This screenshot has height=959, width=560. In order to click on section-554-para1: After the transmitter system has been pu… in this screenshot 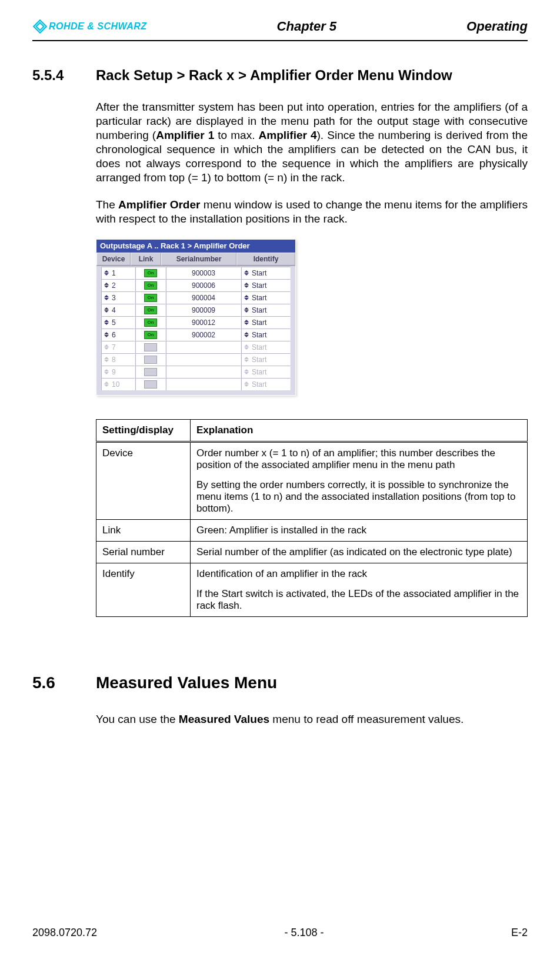, I will do `click(312, 142)`.